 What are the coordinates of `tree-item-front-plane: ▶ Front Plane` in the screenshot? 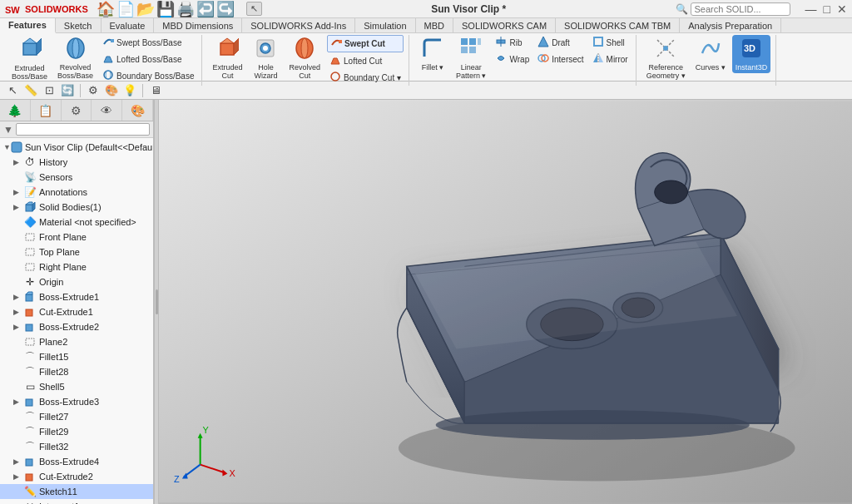 It's located at (77, 237).